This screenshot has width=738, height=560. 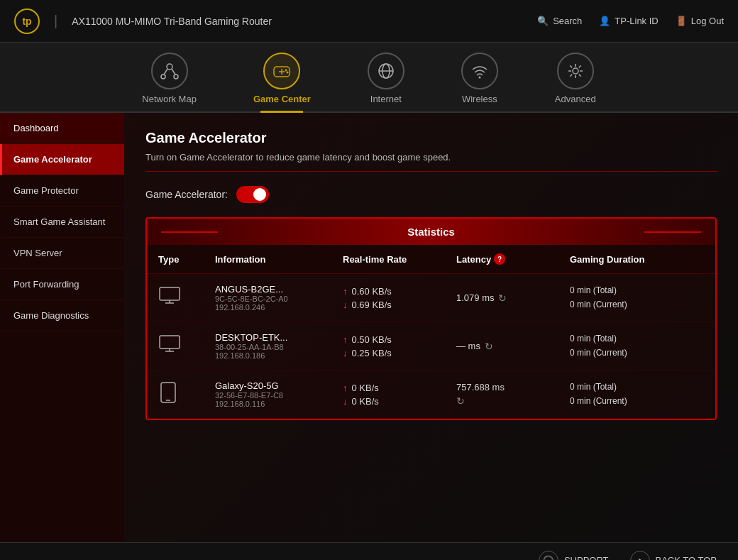 I want to click on device-name-2: DESKTOP-ETK..., so click(x=279, y=338).